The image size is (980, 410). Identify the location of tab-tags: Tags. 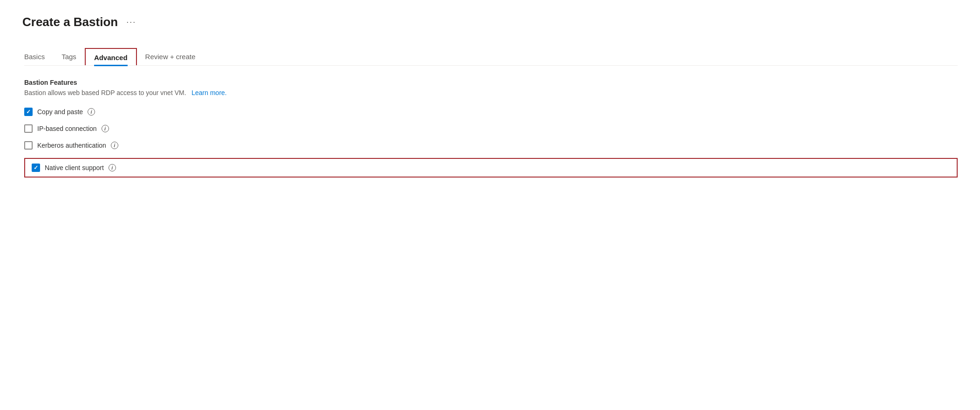
(69, 57).